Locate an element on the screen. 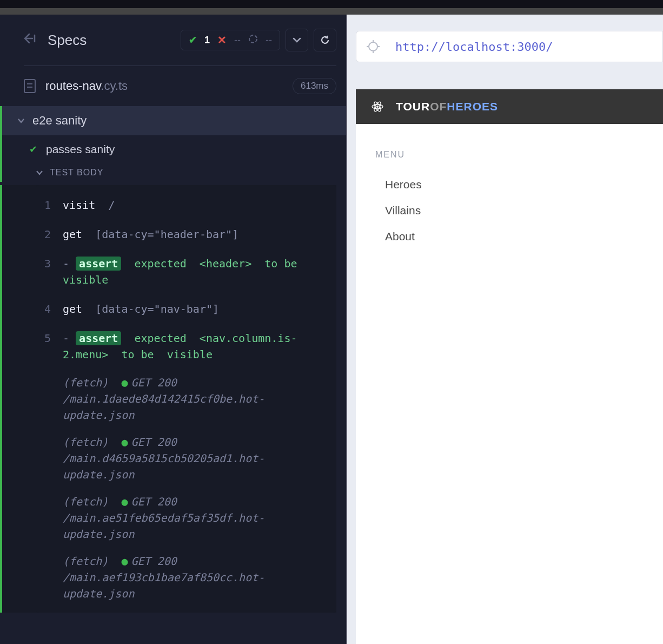 The image size is (663, 644). menu-item-about: About is located at coordinates (519, 236).